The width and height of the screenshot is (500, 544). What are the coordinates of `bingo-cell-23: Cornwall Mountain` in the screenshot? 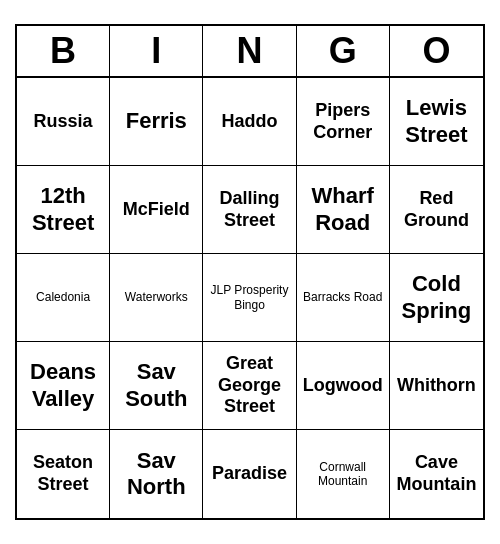 It's located at (344, 474).